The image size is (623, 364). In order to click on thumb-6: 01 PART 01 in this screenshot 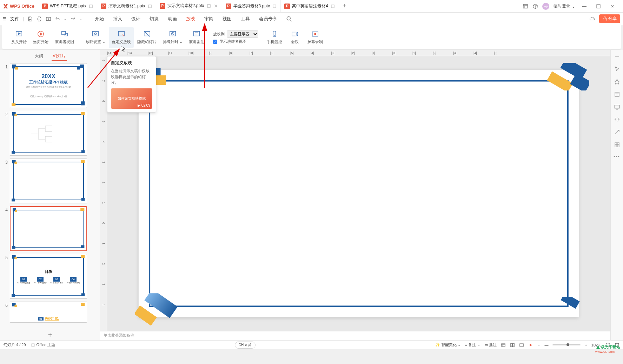, I will do `click(48, 312)`.